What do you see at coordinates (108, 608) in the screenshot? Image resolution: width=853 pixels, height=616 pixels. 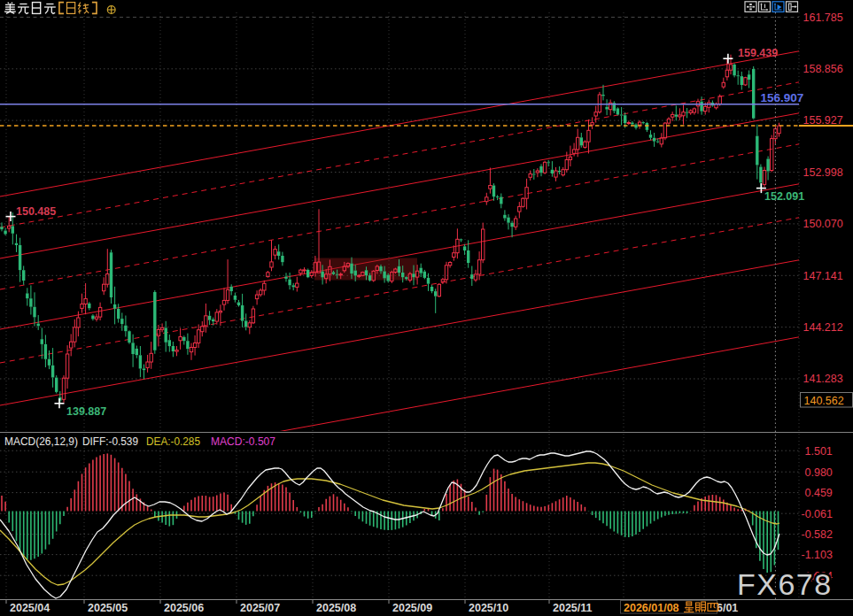 I see `svg-text: 2025/05` at bounding box center [108, 608].